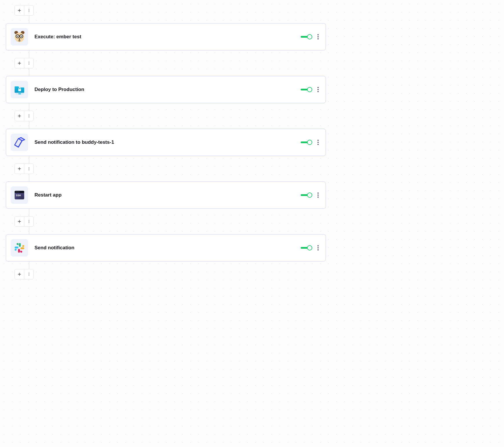  What do you see at coordinates (19, 248) in the screenshot?
I see `slack-icon` at bounding box center [19, 248].